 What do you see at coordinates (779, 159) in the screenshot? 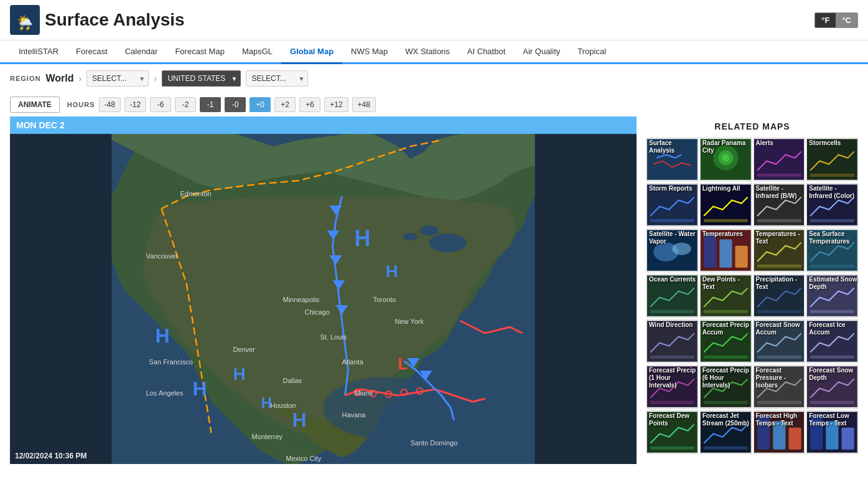
I see `related-map-item: Alerts` at bounding box center [779, 159].